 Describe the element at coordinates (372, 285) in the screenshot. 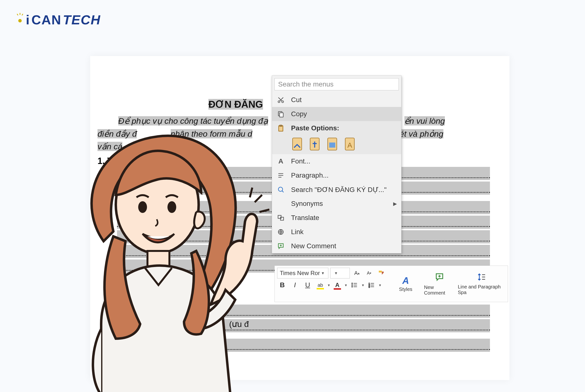

I see `numbering-icon: 123` at that location.